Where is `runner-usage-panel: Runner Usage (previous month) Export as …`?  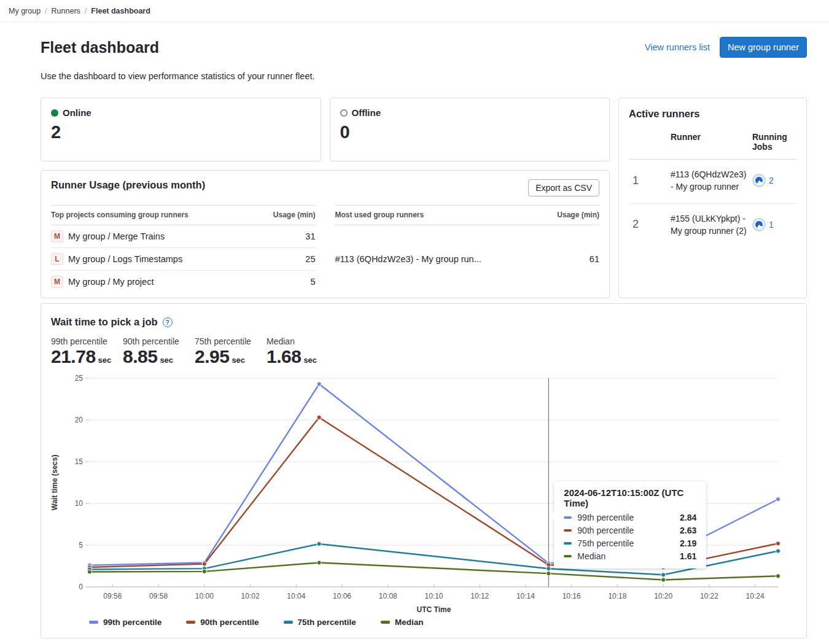
runner-usage-panel: Runner Usage (previous month) Export as … is located at coordinates (325, 235).